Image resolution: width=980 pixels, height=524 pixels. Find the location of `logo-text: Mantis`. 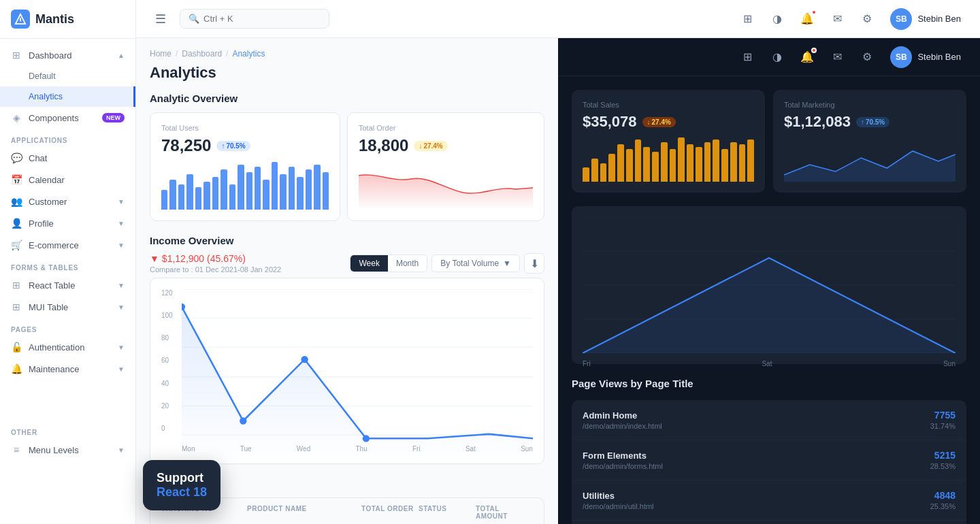

logo-text: Mantis is located at coordinates (54, 19).